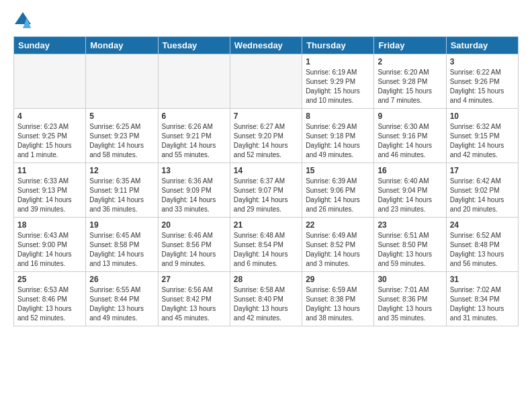  I want to click on col-wednesday: Wednesday, so click(266, 46).